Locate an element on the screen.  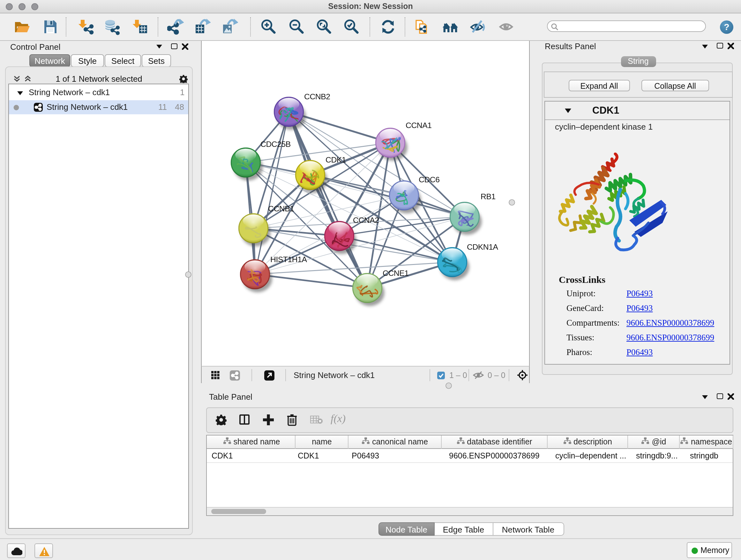
svg-text: CDC6 is located at coordinates (429, 180).